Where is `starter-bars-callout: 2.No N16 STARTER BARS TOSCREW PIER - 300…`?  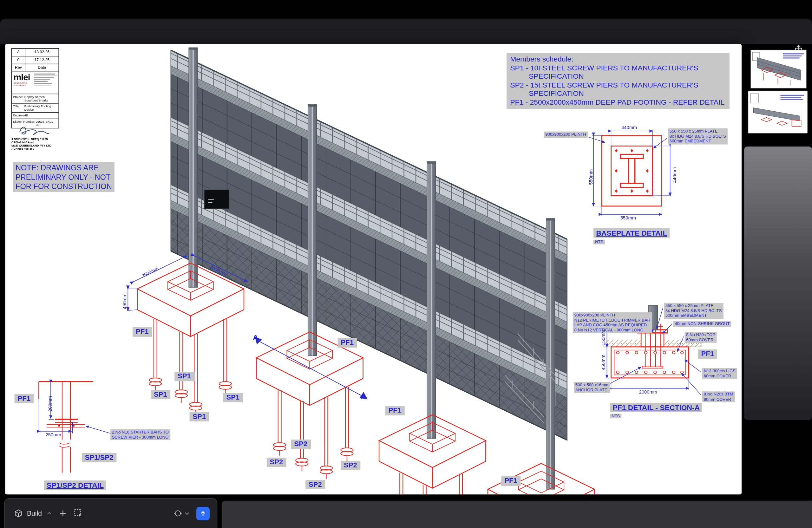
starter-bars-callout: 2.No N16 STARTER BARS TOSCREW PIER - 300… is located at coordinates (141, 435).